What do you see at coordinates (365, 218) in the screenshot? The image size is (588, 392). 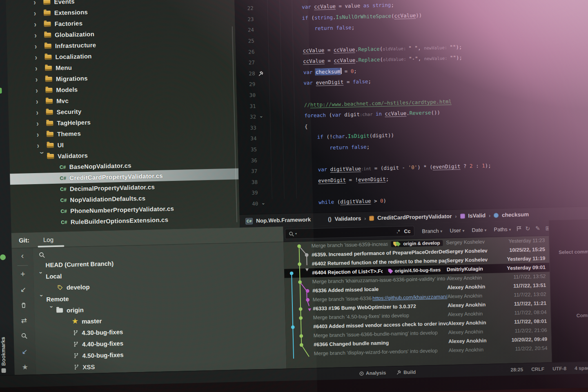 I see `chevron-right-icon: ›` at bounding box center [365, 218].